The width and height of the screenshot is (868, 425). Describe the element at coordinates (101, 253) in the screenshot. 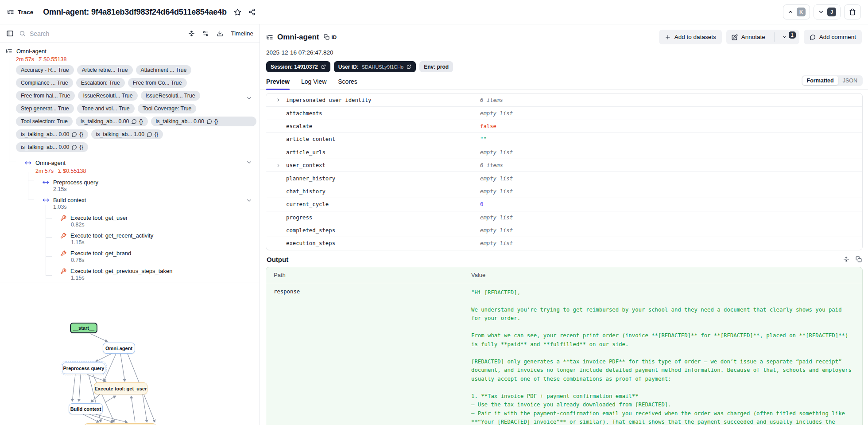

I see `tree-item-label: Execute tool: get_brand` at that location.